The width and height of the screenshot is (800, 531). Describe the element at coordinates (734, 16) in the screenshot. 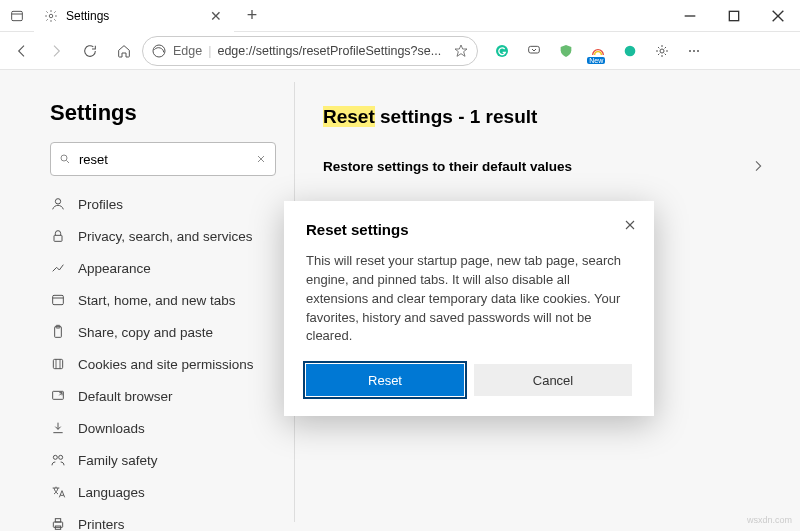

I see `maximize-button` at that location.